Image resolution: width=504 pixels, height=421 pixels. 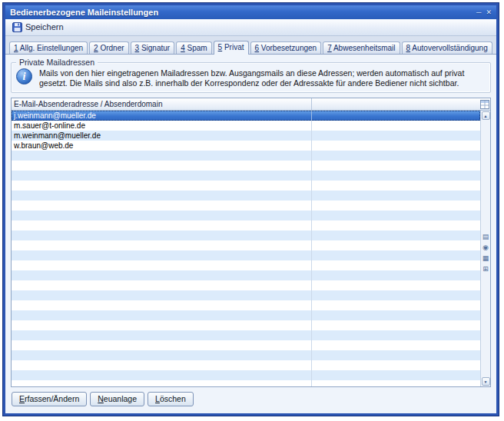 I want to click on tab-abwesenheitsmail: 7 Abwesenheitsmail, so click(x=361, y=48).